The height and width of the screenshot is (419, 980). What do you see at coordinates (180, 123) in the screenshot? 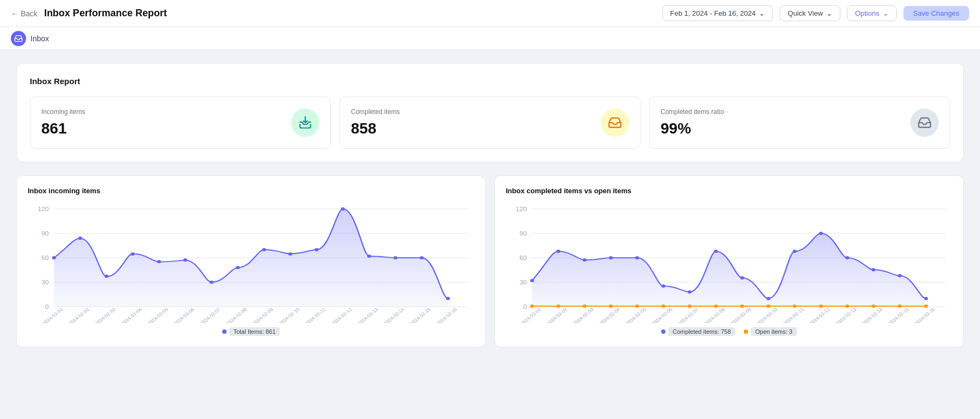
I see `stat-card-incoming: Incoming items 861` at bounding box center [180, 123].